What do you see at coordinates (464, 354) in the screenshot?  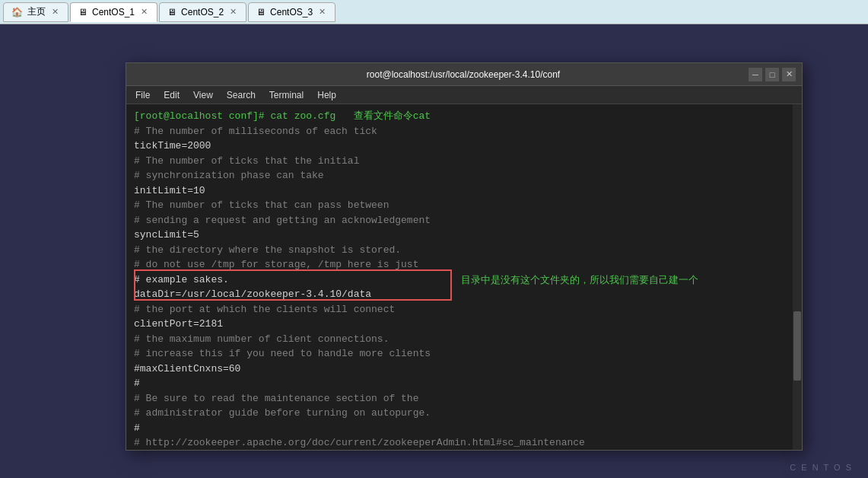 I see `terminal-line: # increase this if you need to handle mo…` at bounding box center [464, 354].